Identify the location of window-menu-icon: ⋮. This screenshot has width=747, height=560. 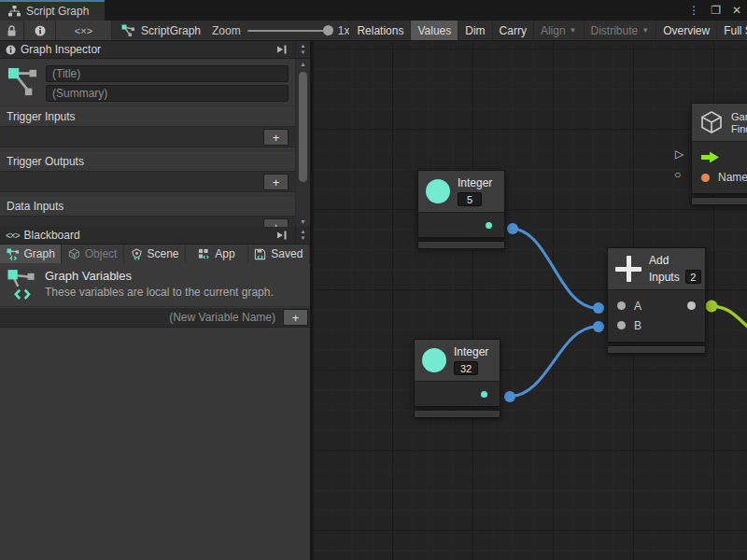
(694, 10).